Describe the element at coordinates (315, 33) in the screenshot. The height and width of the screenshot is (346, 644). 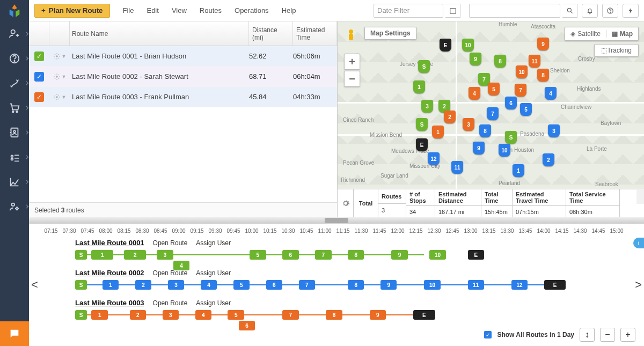
I see `col-est-time: Estimated Time` at that location.